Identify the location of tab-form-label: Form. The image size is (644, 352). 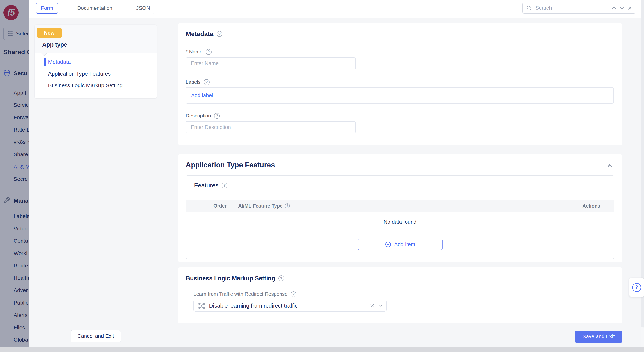
(47, 8).